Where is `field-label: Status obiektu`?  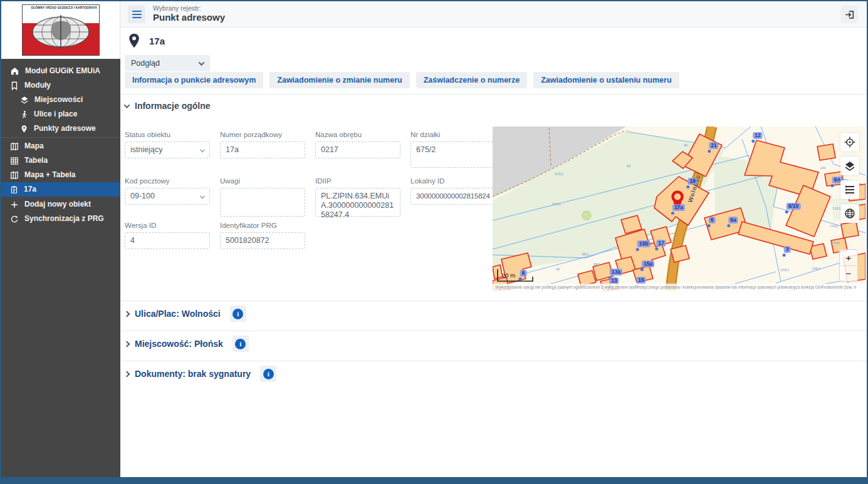
field-label: Status obiektu is located at coordinates (167, 135).